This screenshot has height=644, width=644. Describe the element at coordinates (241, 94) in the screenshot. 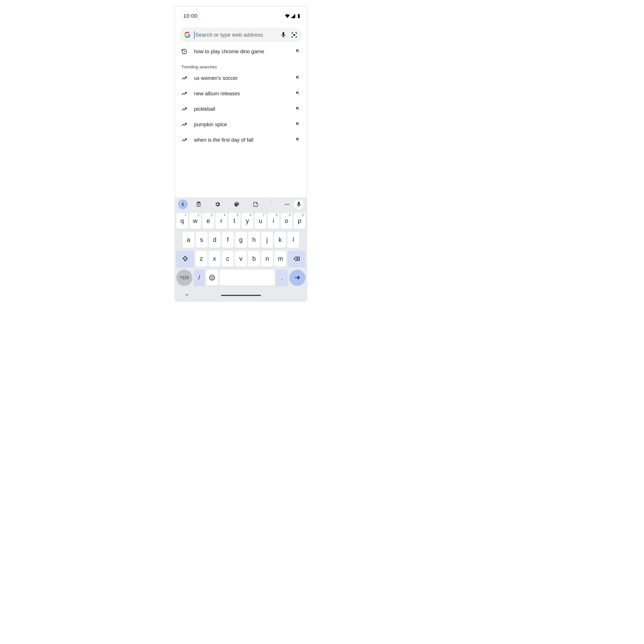

I see `trending-item: new album releases` at that location.